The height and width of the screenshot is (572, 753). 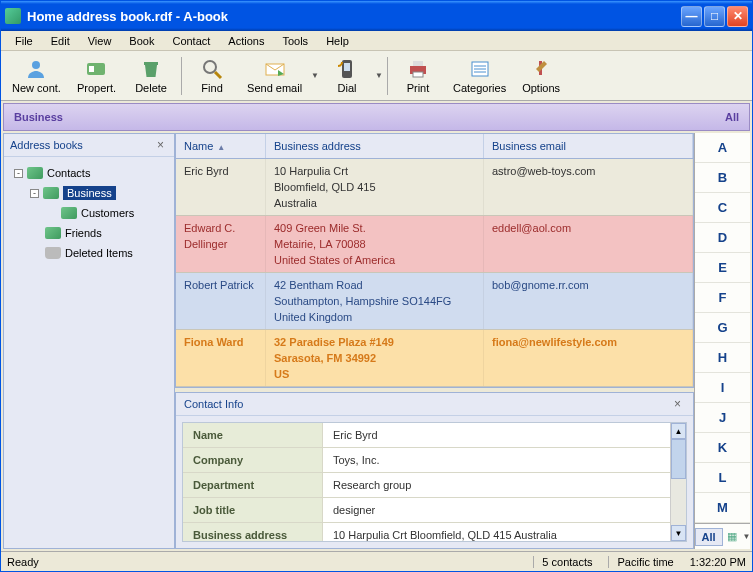 What do you see at coordinates (375, 146) in the screenshot?
I see `col-header-address: Business address` at bounding box center [375, 146].